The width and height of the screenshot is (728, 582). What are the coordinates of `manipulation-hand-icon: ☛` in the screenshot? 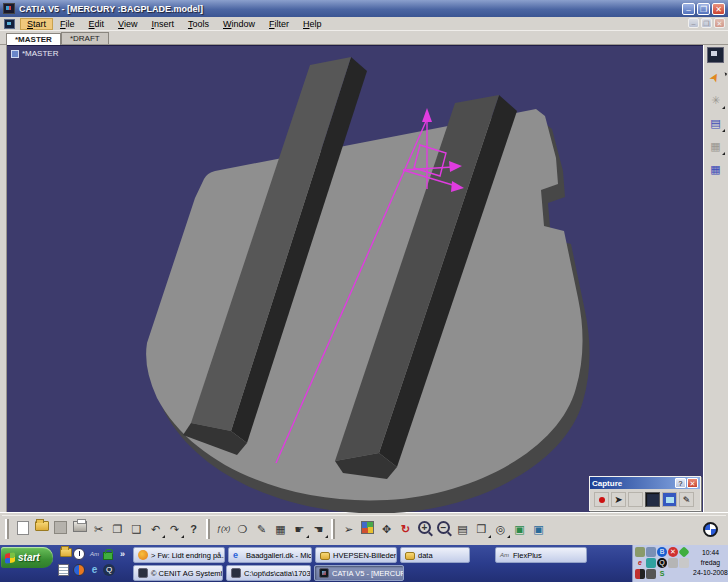 It's located at (300, 530).